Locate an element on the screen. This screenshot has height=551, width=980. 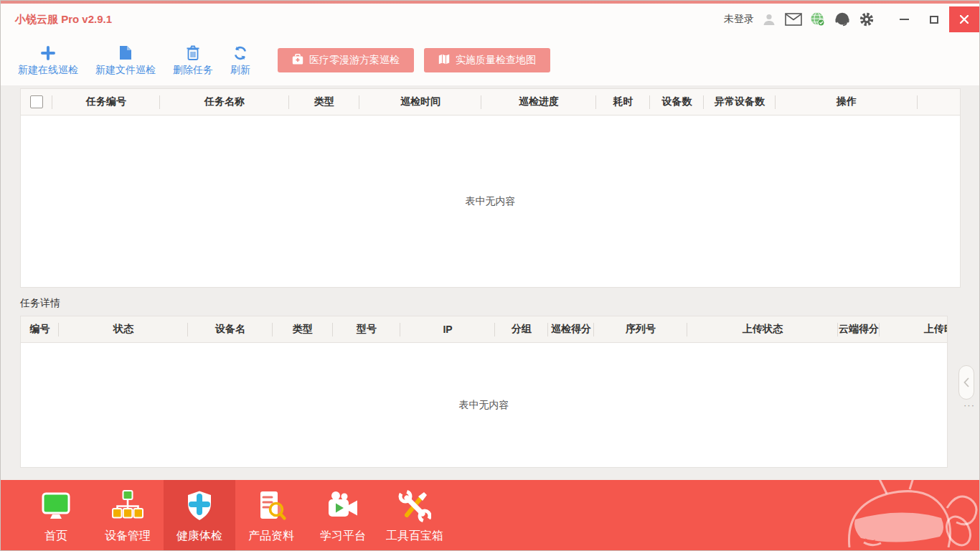
quality-check-map-button: 实施质量检查地图 is located at coordinates (487, 60).